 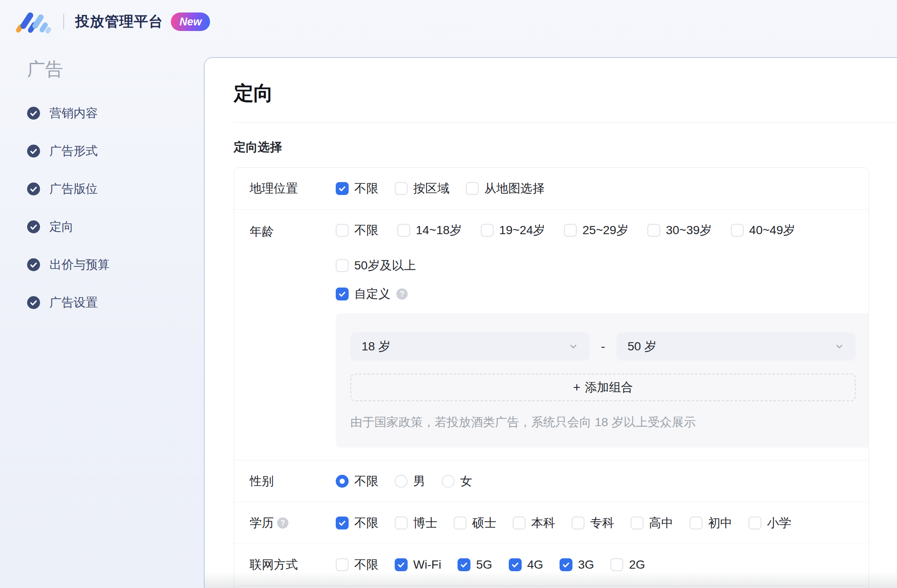 What do you see at coordinates (115, 303) in the screenshot?
I see `sidebar-item-ad-settings: 广告设置` at bounding box center [115, 303].